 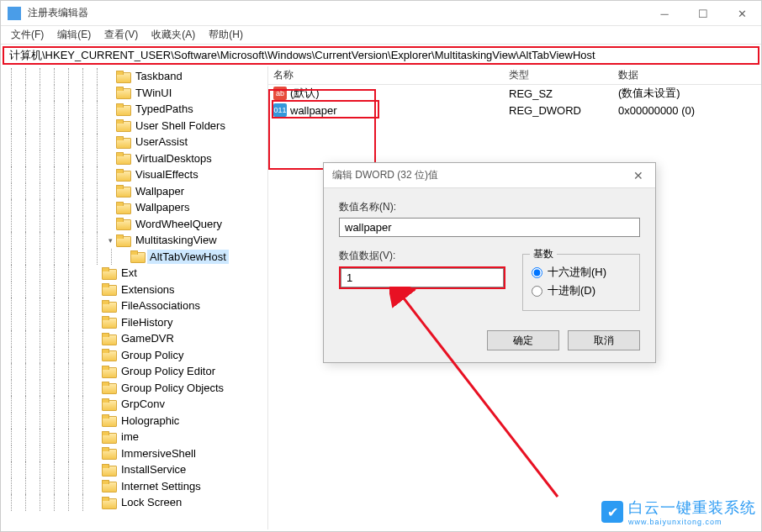 I want to click on dialog-close-button: ✕, so click(x=638, y=176).